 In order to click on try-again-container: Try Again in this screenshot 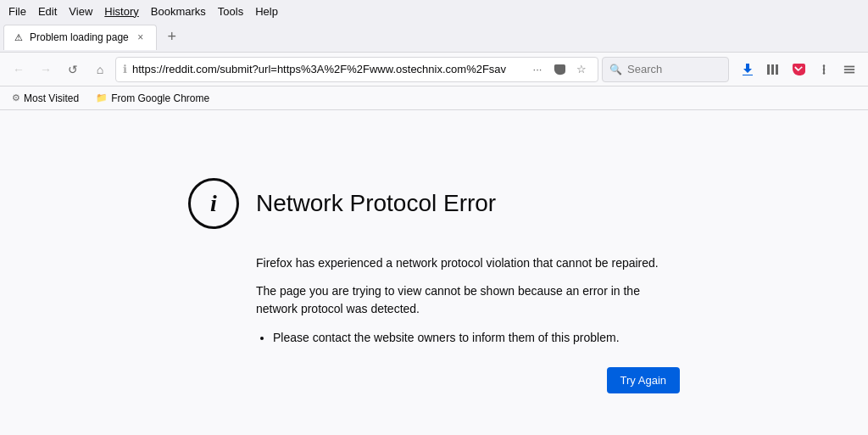, I will do `click(468, 380)`.